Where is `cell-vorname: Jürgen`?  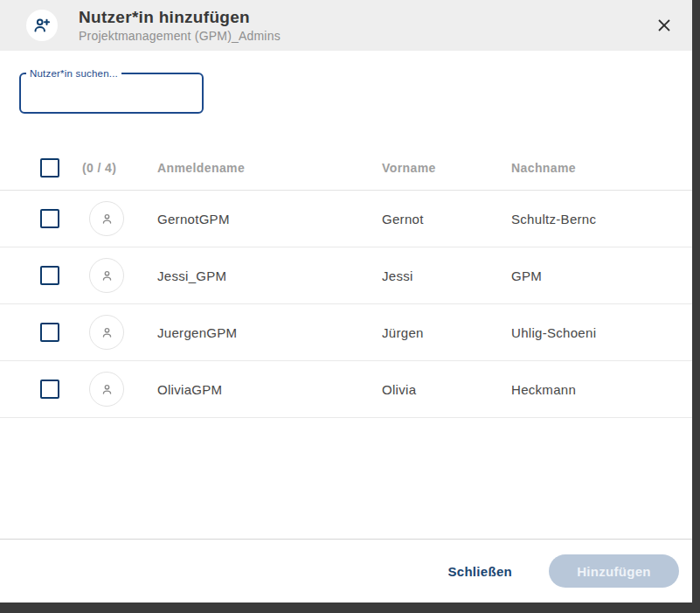
cell-vorname: Jürgen is located at coordinates (447, 332).